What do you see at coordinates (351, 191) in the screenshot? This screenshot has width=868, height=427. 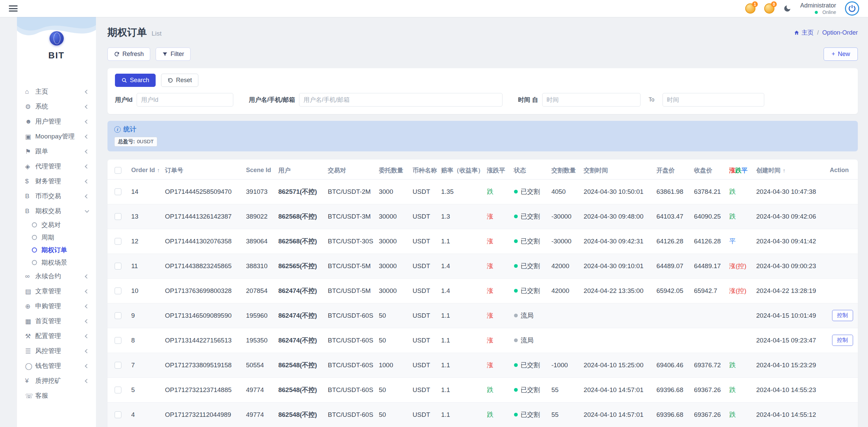 I see `cell-pair: BTC/USDT-2M` at bounding box center [351, 191].